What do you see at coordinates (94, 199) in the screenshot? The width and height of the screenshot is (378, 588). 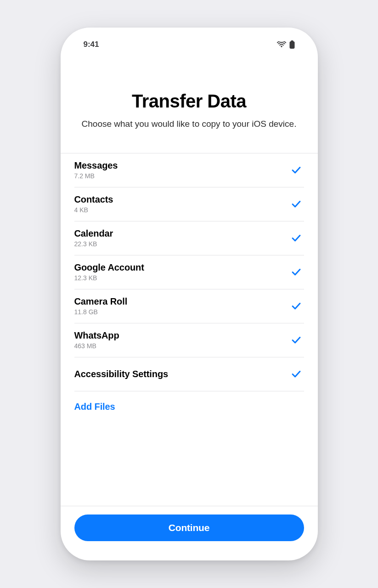 I see `list-item-title: Contacts` at bounding box center [94, 199].